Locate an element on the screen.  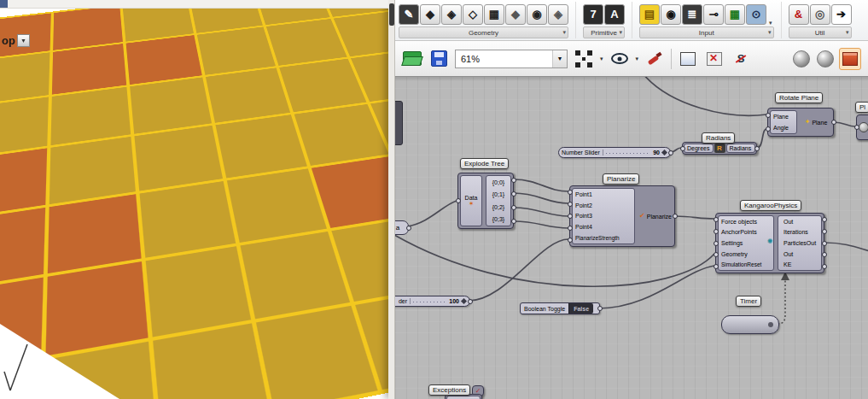
zoom-combobox: 61% ▼ is located at coordinates (511, 59).